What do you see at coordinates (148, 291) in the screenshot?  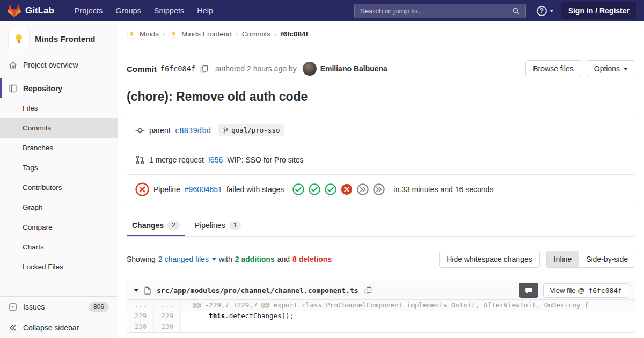 I see `file-icon` at bounding box center [148, 291].